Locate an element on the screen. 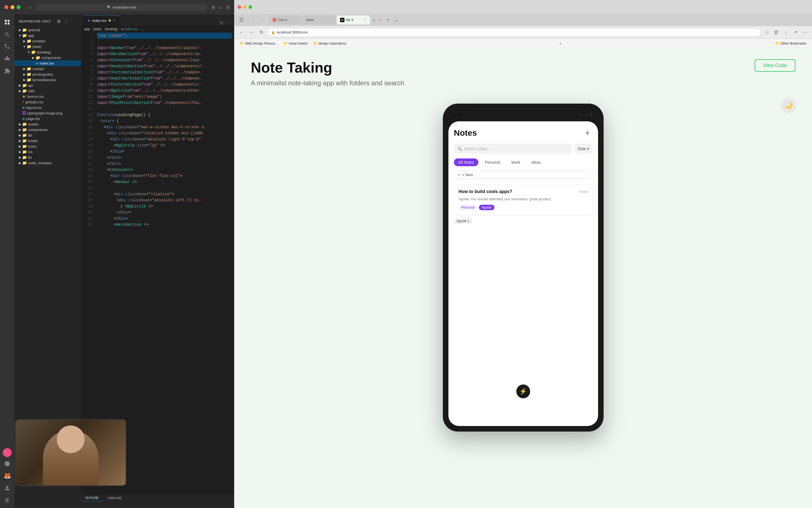 This screenshot has height=508, width=812. bookmark-design-inspirations: 📁 design inspirations is located at coordinates (329, 43).